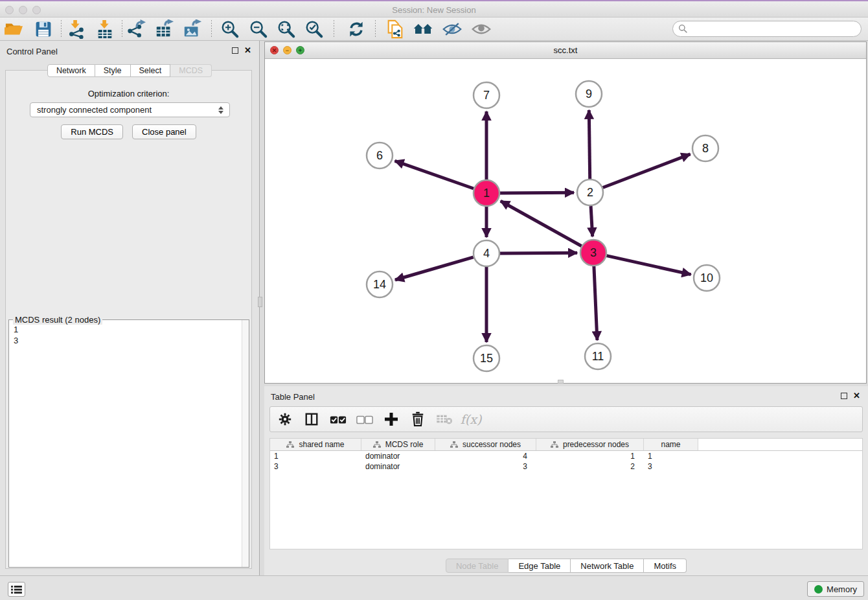  What do you see at coordinates (683, 29) in the screenshot?
I see `search-icon` at bounding box center [683, 29].